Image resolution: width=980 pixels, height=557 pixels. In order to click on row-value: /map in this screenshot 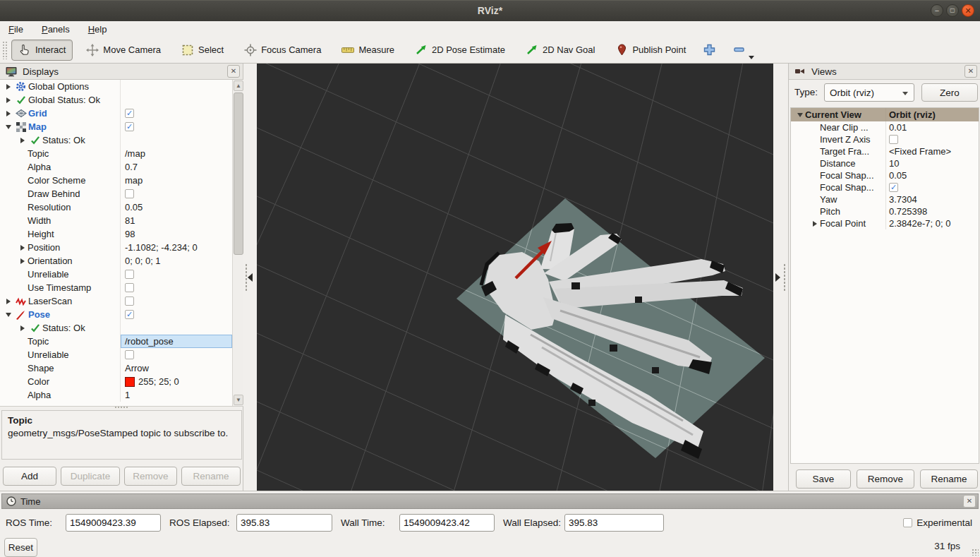, I will do `click(176, 154)`.